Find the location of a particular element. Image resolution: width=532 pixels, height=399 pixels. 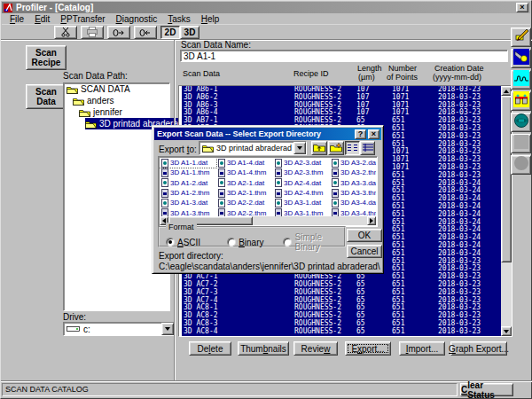

wafer-circle-icon is located at coordinates (521, 165).